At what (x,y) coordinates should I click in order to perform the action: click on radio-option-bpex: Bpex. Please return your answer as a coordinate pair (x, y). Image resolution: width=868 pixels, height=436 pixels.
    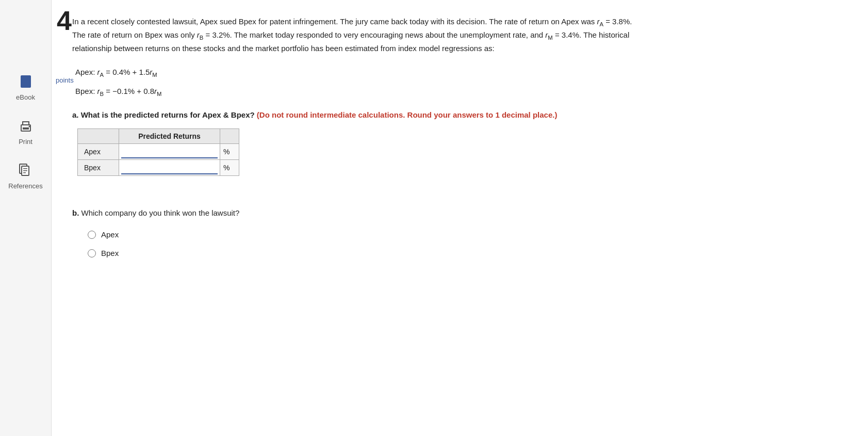
    Looking at the image, I should click on (364, 253).